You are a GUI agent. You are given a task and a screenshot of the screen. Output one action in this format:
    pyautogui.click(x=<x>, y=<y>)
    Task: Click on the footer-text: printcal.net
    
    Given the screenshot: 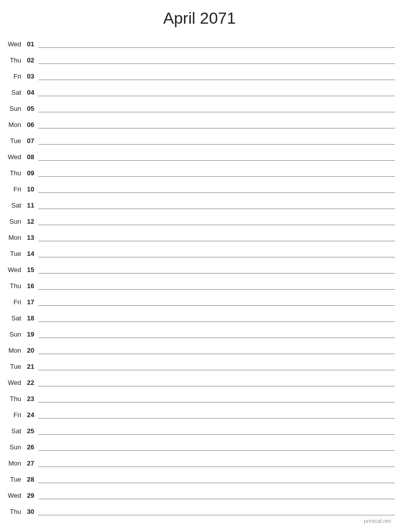 What is the action you would take?
    pyautogui.click(x=377, y=521)
    